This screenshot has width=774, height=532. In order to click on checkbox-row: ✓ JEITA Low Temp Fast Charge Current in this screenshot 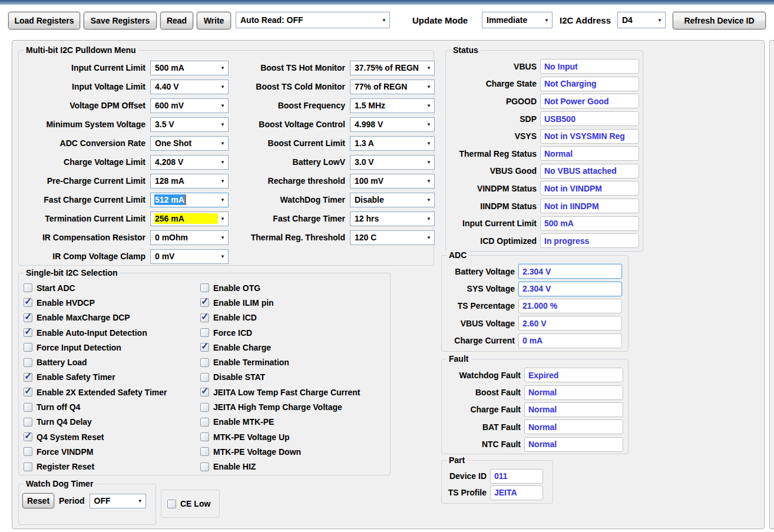, I will do `click(280, 392)`.